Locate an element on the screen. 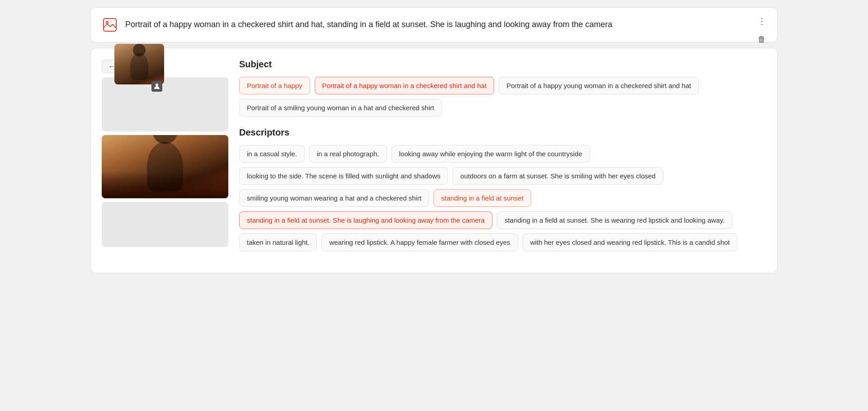 Image resolution: width=868 pixels, height=411 pixels. top-card: Portrait of a happy woman in a checkered… is located at coordinates (434, 25).